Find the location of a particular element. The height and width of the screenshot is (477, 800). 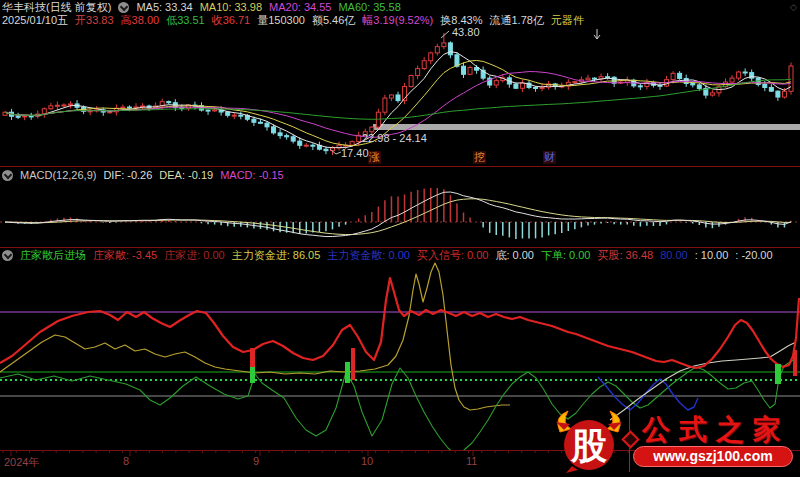

collapse-indicator-icon is located at coordinates (8, 256).